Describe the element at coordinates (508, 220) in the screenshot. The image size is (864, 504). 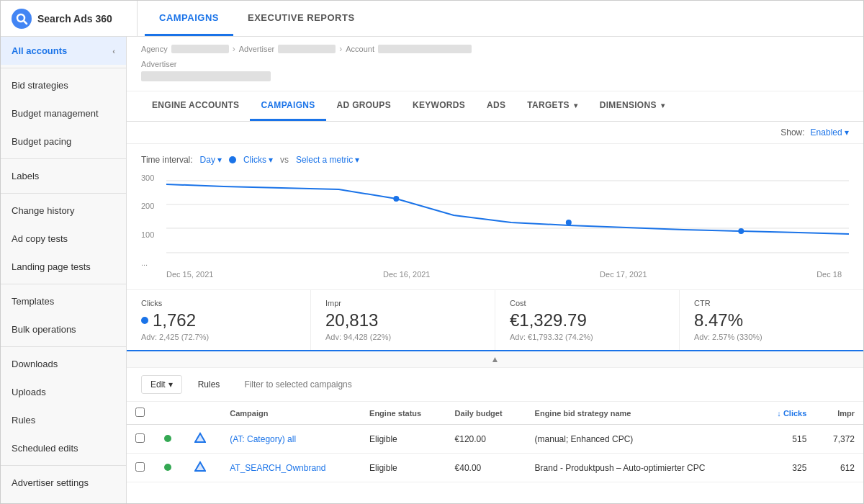
I see `chart-svg` at that location.